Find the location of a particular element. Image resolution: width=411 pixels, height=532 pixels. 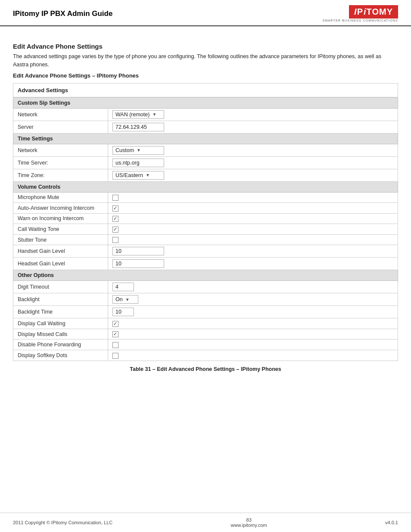

table-row: Call Waiting Tone is located at coordinates (206, 229).